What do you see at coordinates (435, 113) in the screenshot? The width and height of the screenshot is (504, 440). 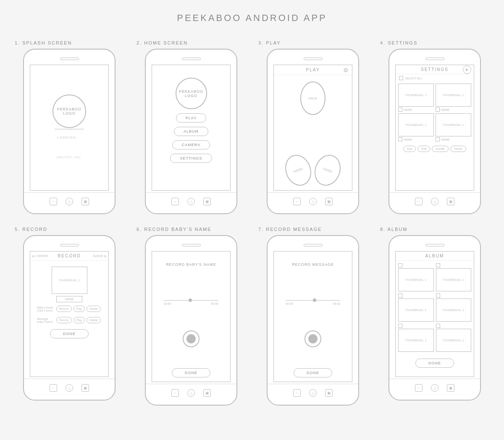 I see `settings-thumbnails-grid: THUMBNAIL 1 NAME THUMBNAIL 1 NAME` at bounding box center [435, 113].